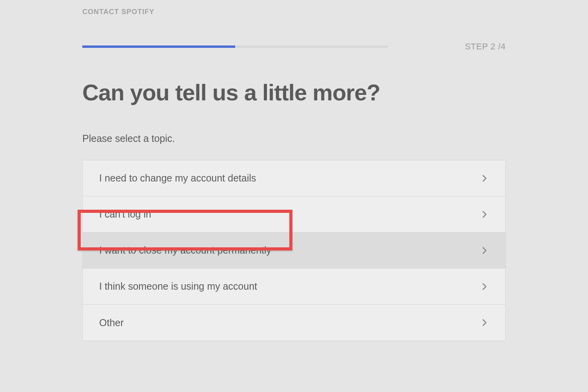 This screenshot has width=588, height=392. Describe the element at coordinates (294, 178) in the screenshot. I see `option-change-account-details: I need to change my account details` at that location.